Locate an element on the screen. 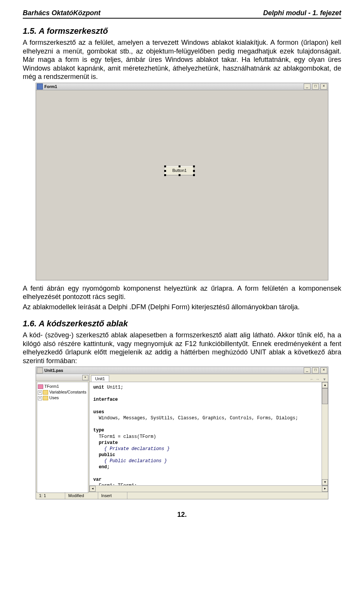 The height and width of the screenshot is (606, 364). scroll-left-icon: ◂ is located at coordinates (93, 489).